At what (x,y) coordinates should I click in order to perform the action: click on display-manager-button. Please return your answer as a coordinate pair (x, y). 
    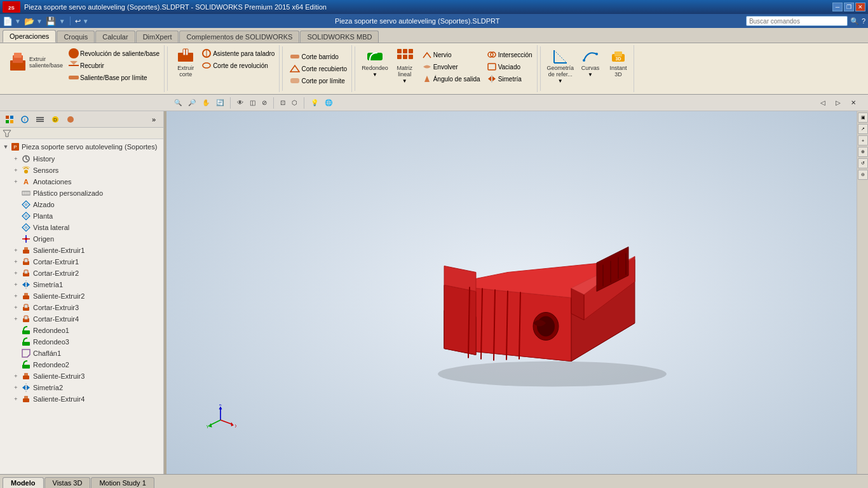
    Looking at the image, I should click on (71, 119).